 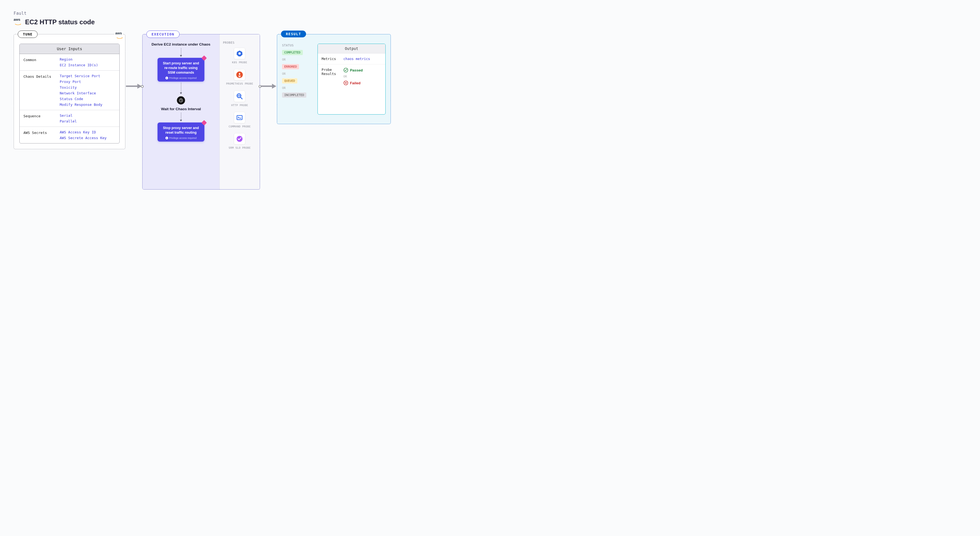 I want to click on section-name: AWS Secrets, so click(x=40, y=135).